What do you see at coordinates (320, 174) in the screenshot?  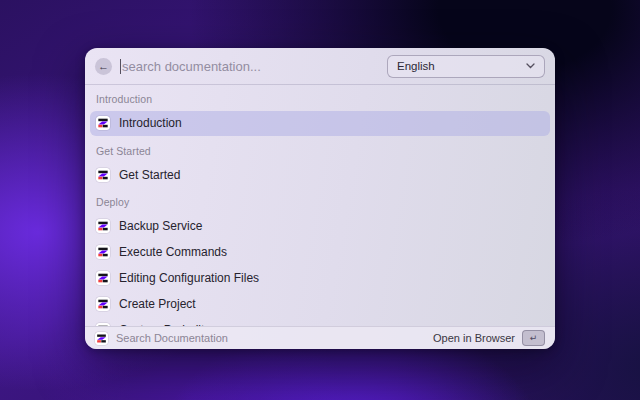 I see `list-item: Get Started` at bounding box center [320, 174].